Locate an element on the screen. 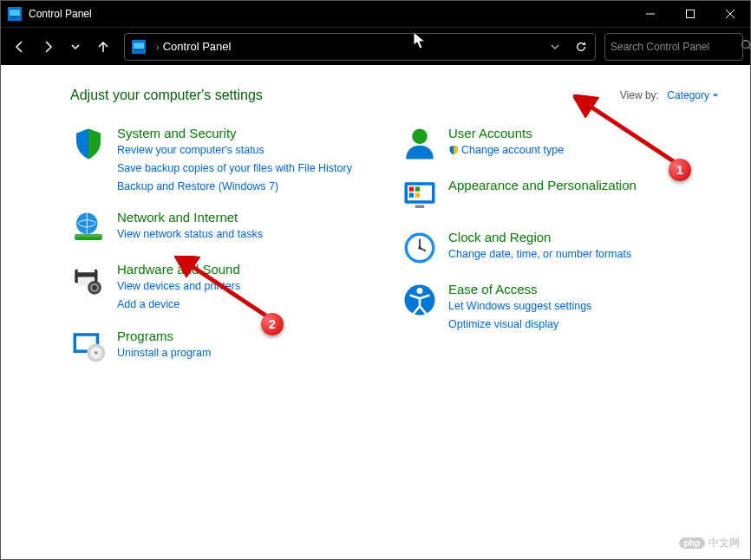 This screenshot has height=560, width=751. clock-icon is located at coordinates (420, 248).